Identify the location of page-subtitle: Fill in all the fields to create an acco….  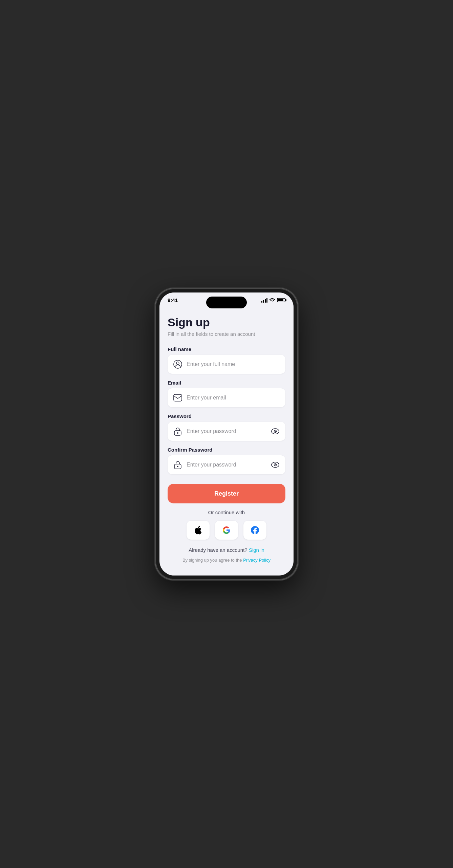
(226, 334).